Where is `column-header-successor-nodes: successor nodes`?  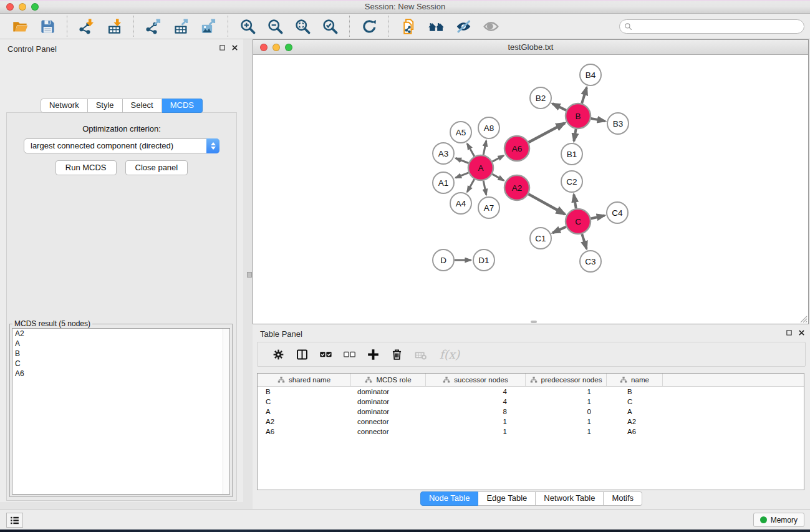 column-header-successor-nodes: successor nodes is located at coordinates (476, 380).